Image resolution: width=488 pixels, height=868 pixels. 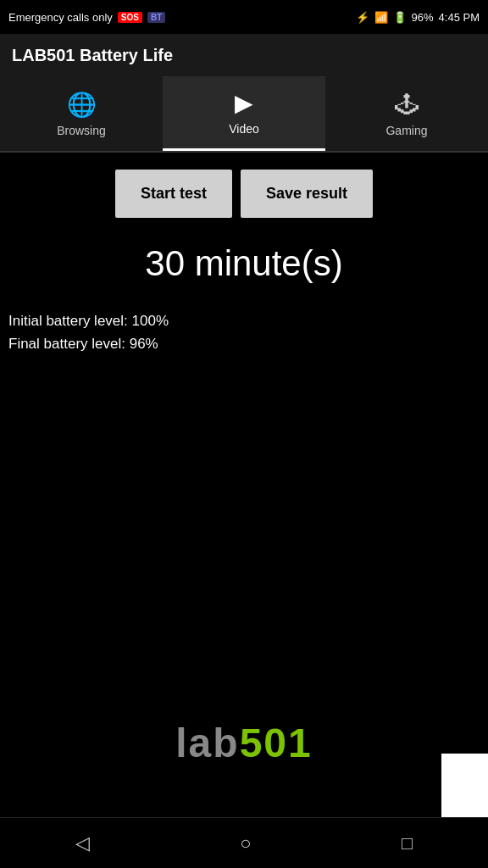 I want to click on nav-bar: ◁ ○ □, so click(x=244, y=843).